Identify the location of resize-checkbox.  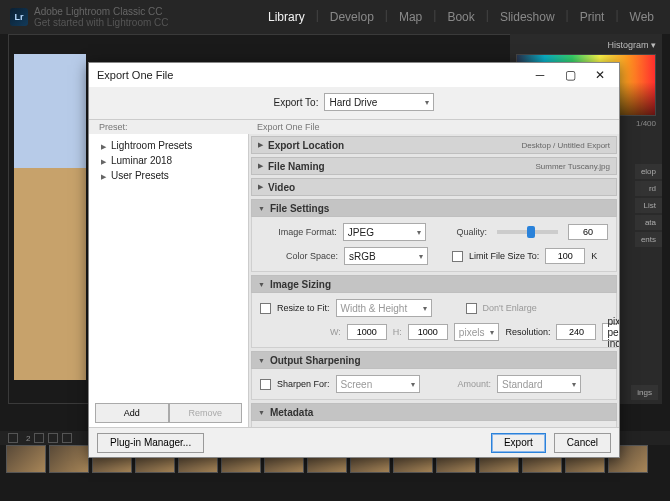
(266, 308).